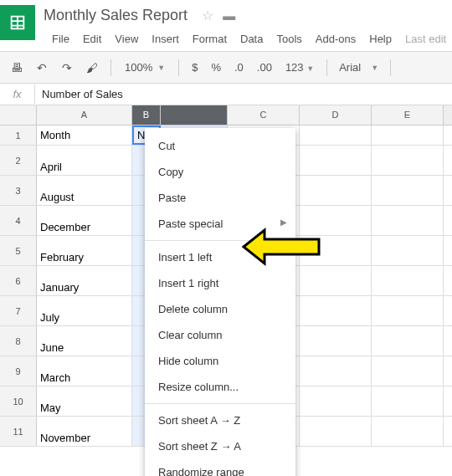 The height and width of the screenshot is (476, 452). What do you see at coordinates (18, 115) in the screenshot?
I see `select-all-corner` at bounding box center [18, 115].